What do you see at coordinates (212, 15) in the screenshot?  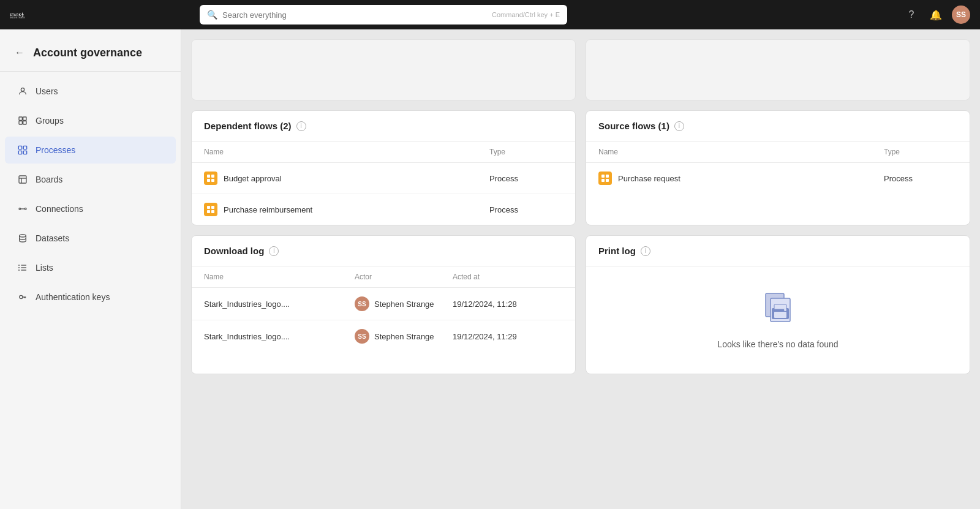 I see `search-icon: 🔍` at bounding box center [212, 15].